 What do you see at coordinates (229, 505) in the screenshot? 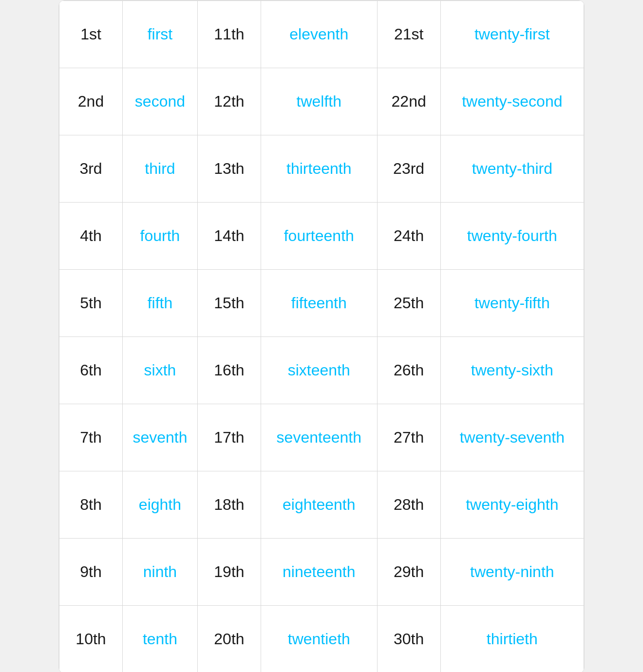
I see `number-cell-7-2: 18th` at bounding box center [229, 505].